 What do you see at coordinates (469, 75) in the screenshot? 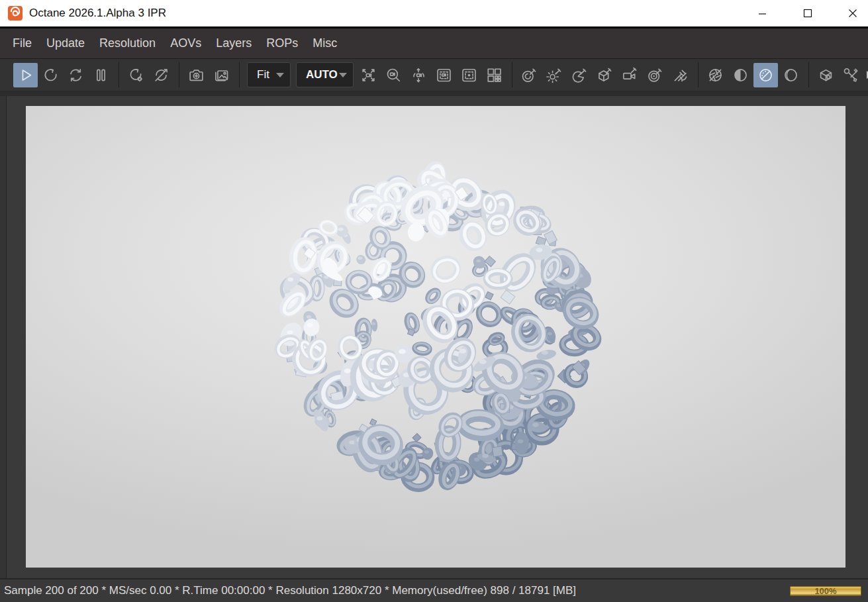
I see `render-region-pick-button` at bounding box center [469, 75].